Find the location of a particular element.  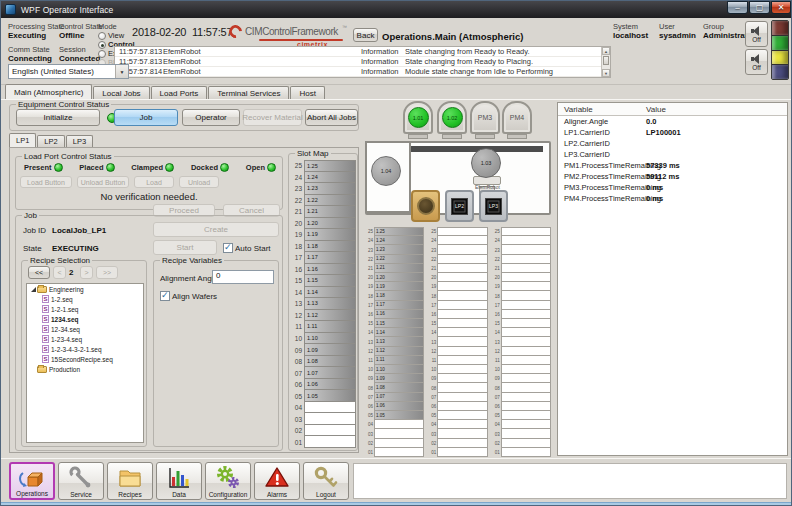

operations-button: Operations is located at coordinates (32, 481).